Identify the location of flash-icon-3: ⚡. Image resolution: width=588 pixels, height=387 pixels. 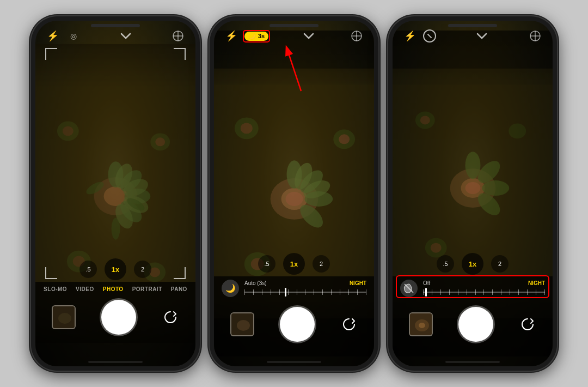
(410, 36).